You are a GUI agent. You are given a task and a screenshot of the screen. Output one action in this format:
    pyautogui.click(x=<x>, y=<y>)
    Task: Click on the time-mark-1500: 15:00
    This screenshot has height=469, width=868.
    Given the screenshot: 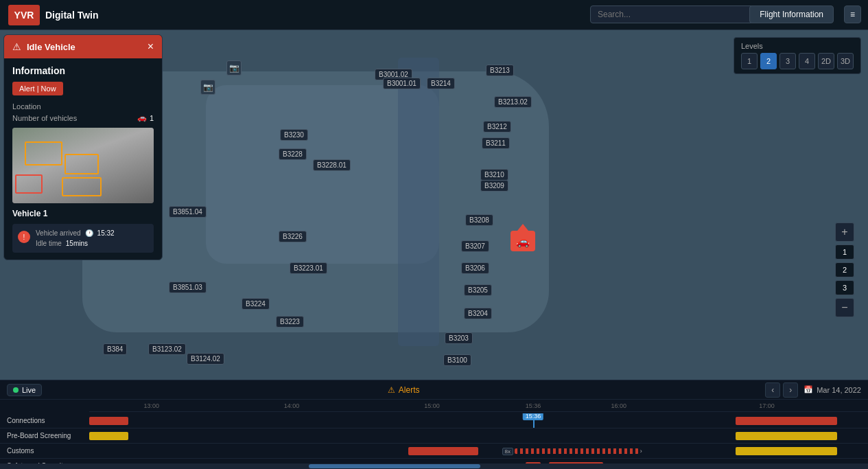 What is the action you would take?
    pyautogui.click(x=432, y=406)
    